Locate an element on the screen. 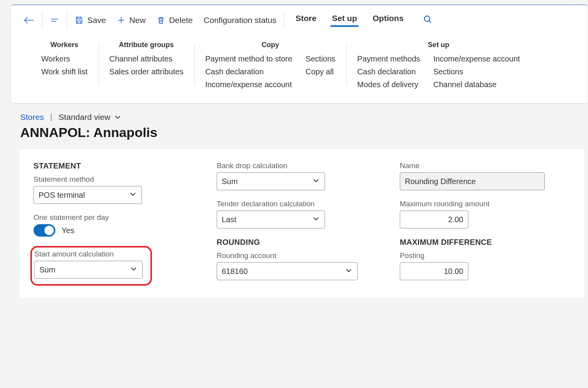  field-bank-drop: Bank drop calculation Sum is located at coordinates (302, 176).